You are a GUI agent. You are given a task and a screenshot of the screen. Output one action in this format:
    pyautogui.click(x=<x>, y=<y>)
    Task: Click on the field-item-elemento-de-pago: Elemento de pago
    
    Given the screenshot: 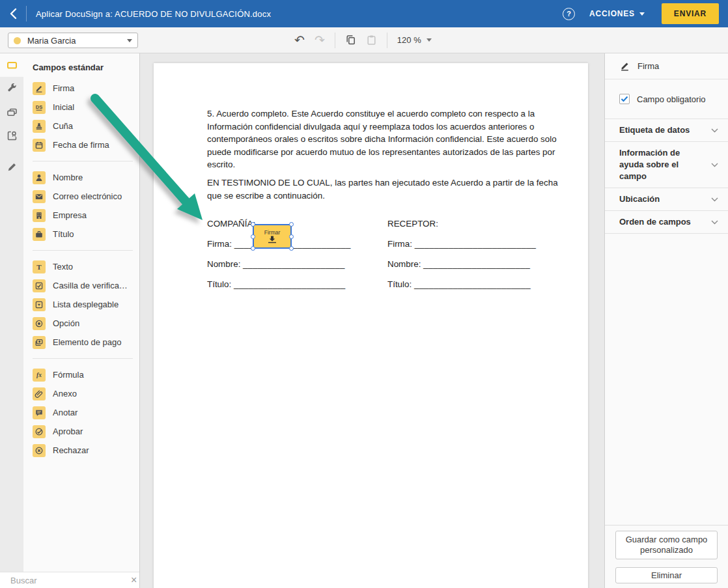 What is the action you would take?
    pyautogui.click(x=81, y=343)
    